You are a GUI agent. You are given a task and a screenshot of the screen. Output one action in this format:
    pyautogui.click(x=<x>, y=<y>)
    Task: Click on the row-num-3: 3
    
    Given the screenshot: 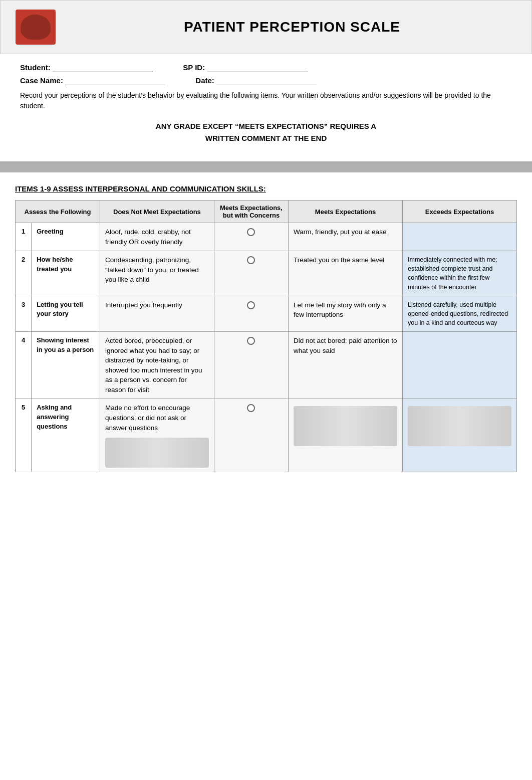 What is the action you would take?
    pyautogui.click(x=24, y=314)
    